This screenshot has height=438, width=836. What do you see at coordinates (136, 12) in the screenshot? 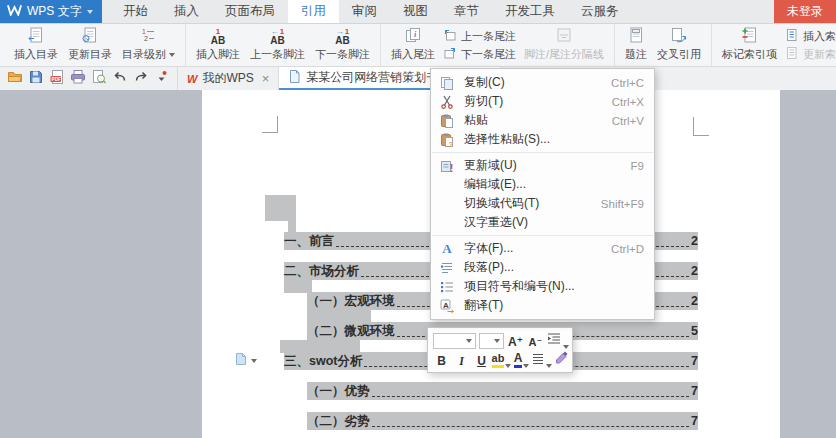
I see `menu-tab-0: 开始` at bounding box center [136, 12].